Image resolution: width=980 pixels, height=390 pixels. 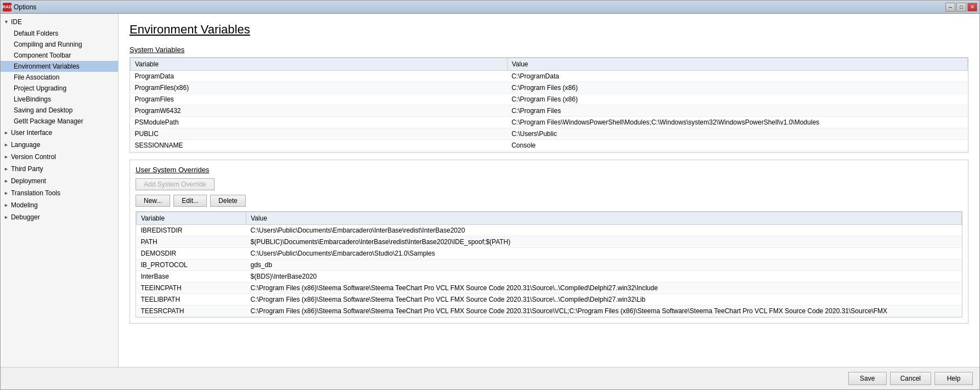 I want to click on sidebar-item-user-interface: ► User Interface, so click(x=59, y=133).